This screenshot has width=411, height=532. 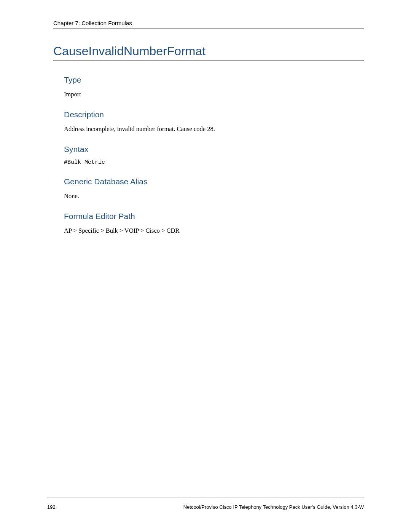 What do you see at coordinates (214, 155) in the screenshot?
I see `section-syntax: Syntax #Bulk Metric` at bounding box center [214, 155].